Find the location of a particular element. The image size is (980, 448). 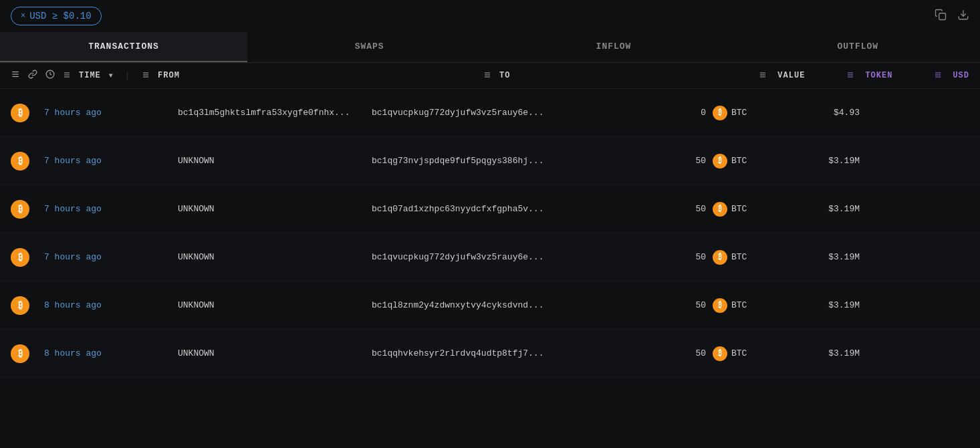

table-row: ₿ 7 hours ago UNKNOWN bc1qg73nvjspdqe9fu… is located at coordinates (490, 161).